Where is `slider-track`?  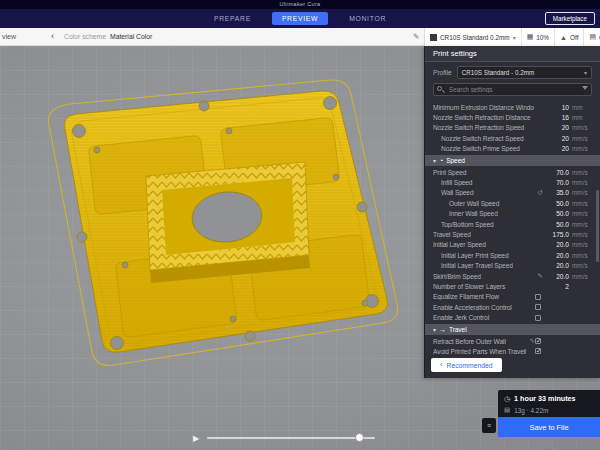
slider-track is located at coordinates (291, 438).